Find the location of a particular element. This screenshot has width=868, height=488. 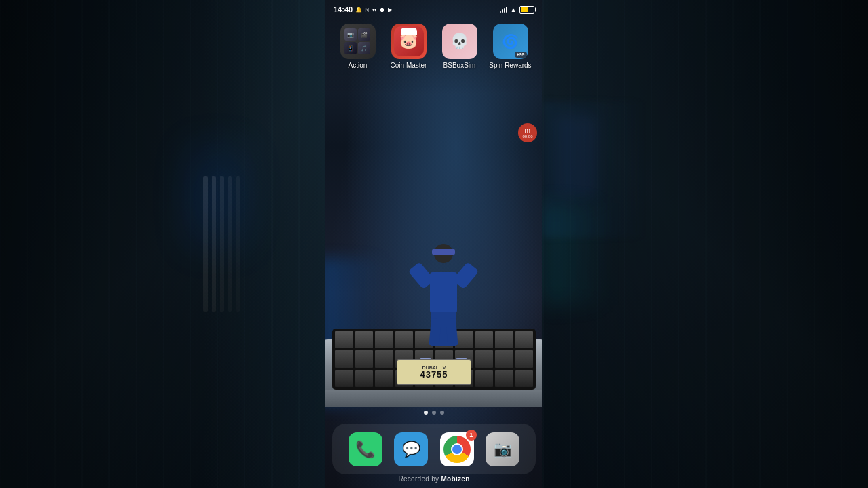

phone-symbol: 📞 is located at coordinates (366, 449).